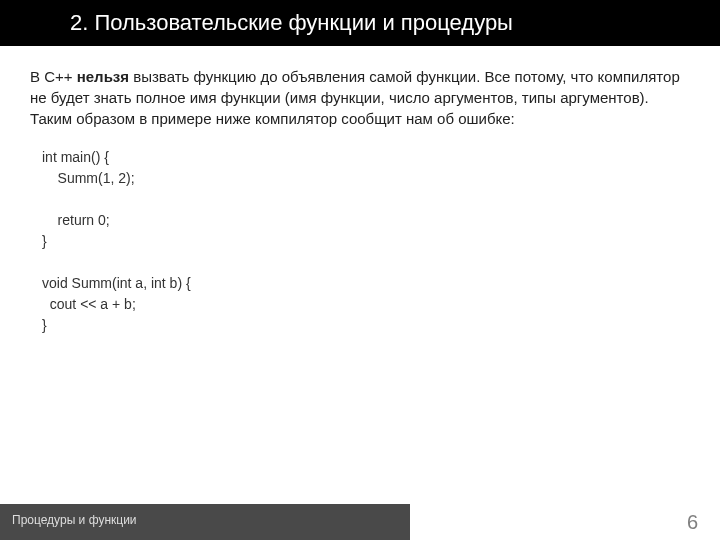 Image resolution: width=720 pixels, height=540 pixels. I want to click on footer-label: Процедуры и функции, so click(74, 520).